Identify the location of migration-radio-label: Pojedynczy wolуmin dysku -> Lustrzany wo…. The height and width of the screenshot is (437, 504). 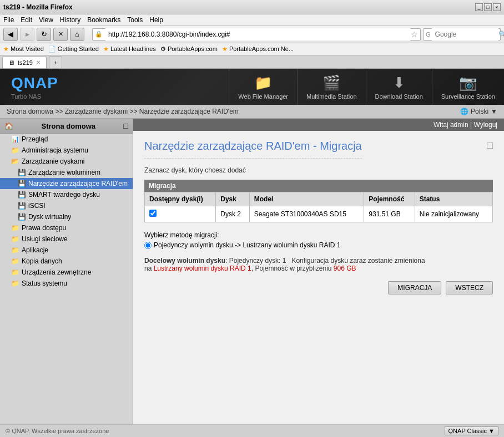
(319, 245).